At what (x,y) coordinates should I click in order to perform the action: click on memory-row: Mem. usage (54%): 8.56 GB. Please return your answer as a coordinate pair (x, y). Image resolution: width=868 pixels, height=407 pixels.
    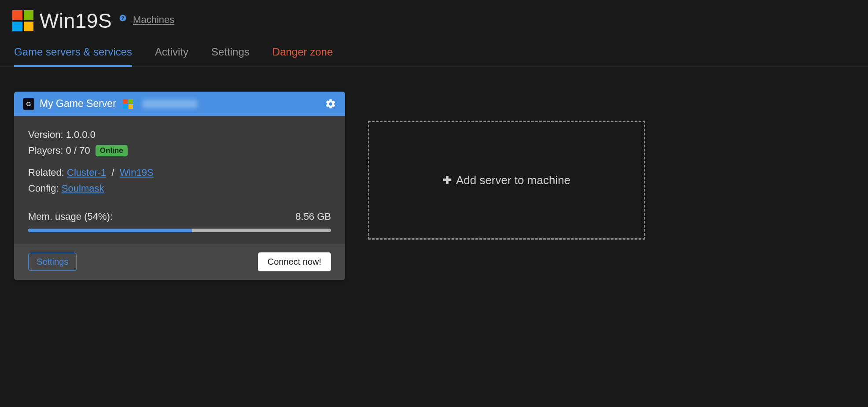
    Looking at the image, I should click on (180, 217).